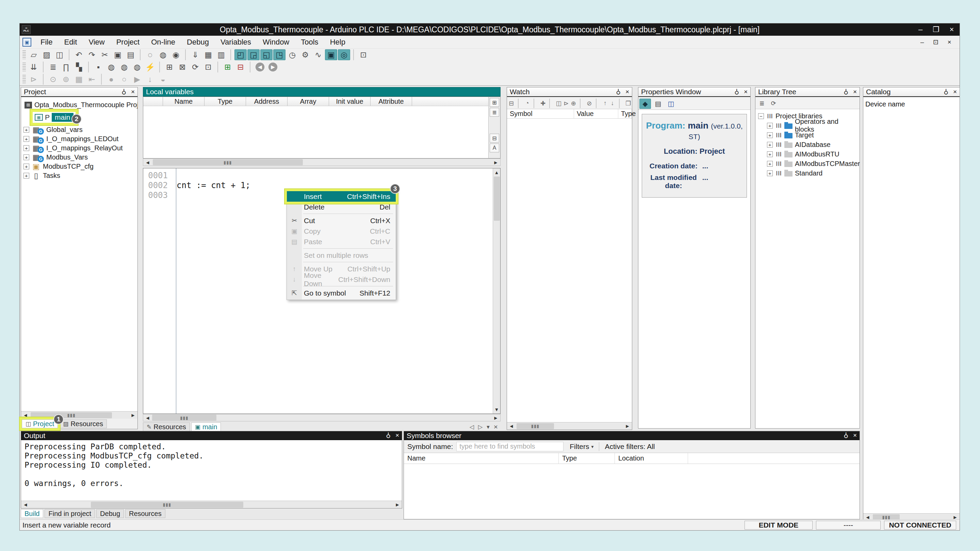 This screenshot has height=551, width=980. Describe the element at coordinates (495, 103) in the screenshot. I see `grid-view-button: ⊞` at that location.